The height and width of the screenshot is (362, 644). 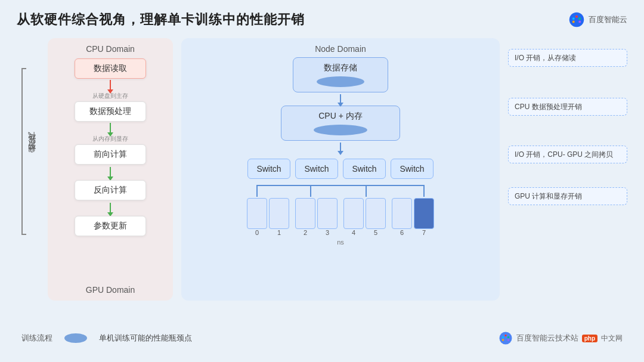 I want to click on switch-box-3: Switch, so click(x=412, y=169).